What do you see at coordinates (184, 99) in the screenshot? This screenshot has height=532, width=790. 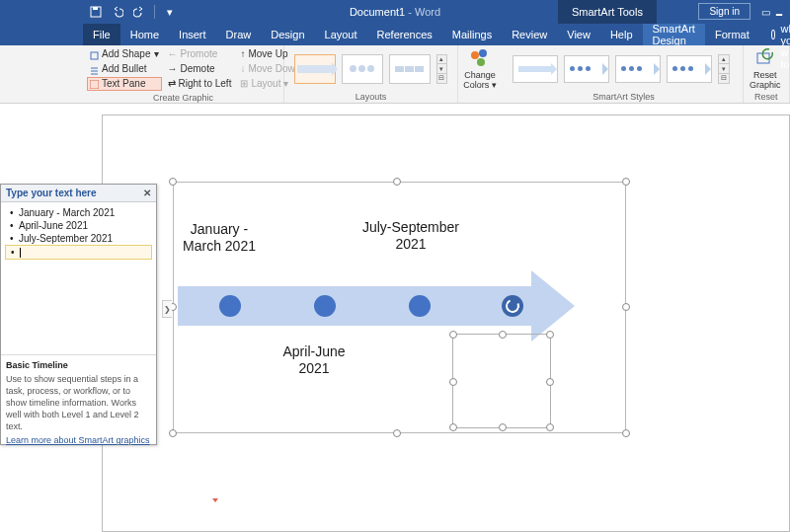 I see `group-create-graphic-label: Create Graphic` at bounding box center [184, 99].